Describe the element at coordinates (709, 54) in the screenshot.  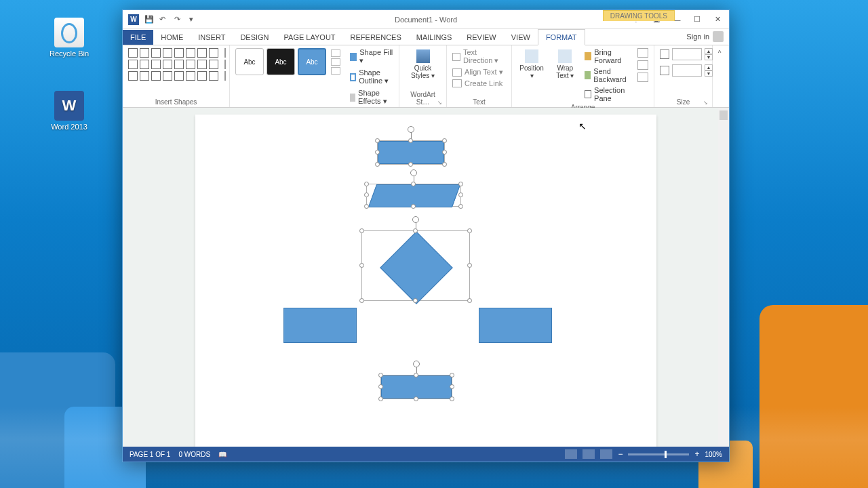
I see `height-spinner: ▲▼` at that location.